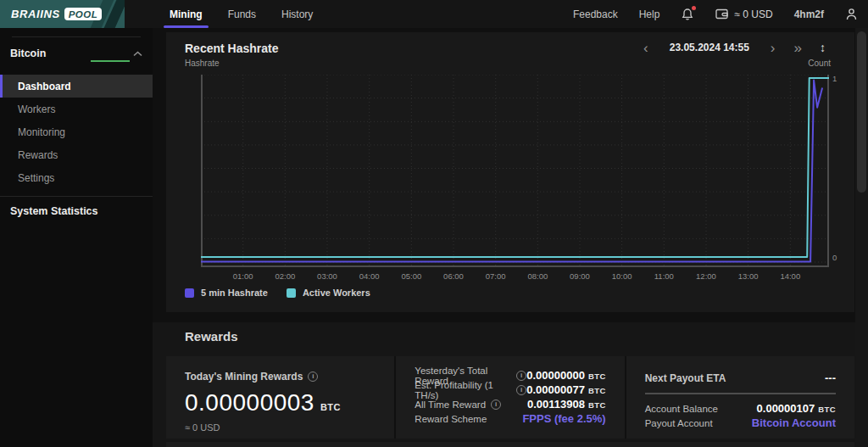 The image size is (868, 447). Describe the element at coordinates (411, 277) in the screenshot. I see `x-axis-tick: 05:00` at that location.